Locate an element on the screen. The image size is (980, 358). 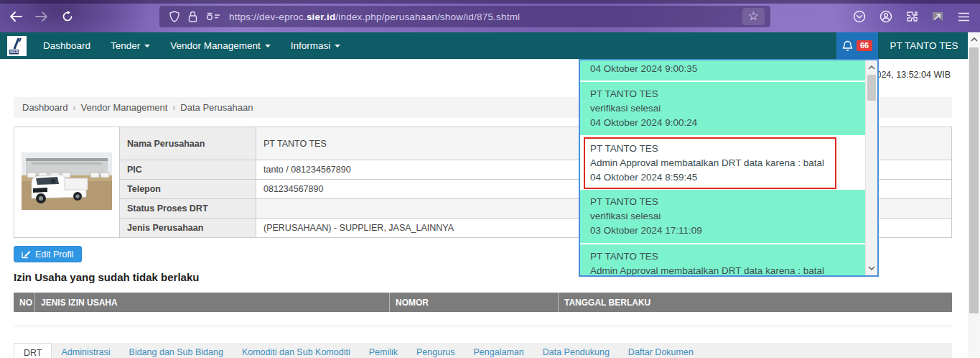
notification-time: 04 Oktober 2024 9:00:35 is located at coordinates (722, 69).